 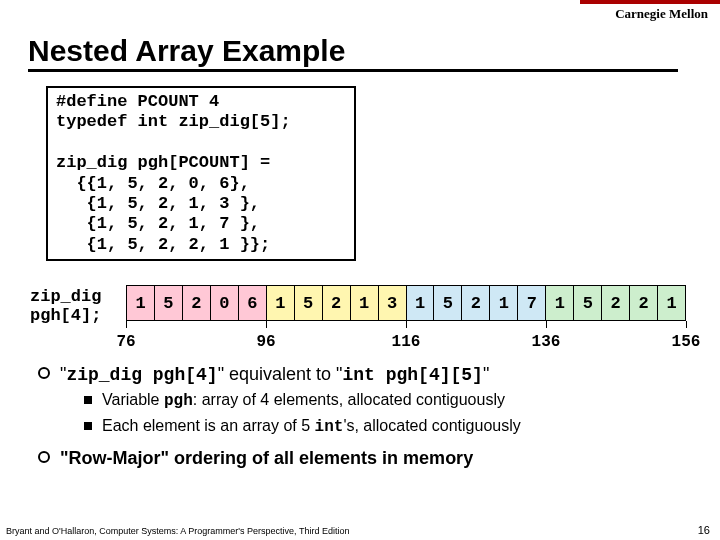 I want to click on slide-title: Nested Array Example, so click(x=353, y=53).